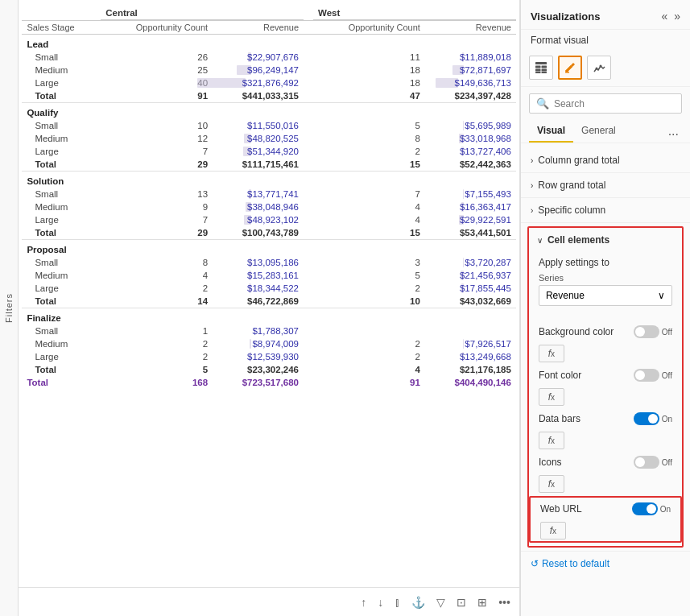 The width and height of the screenshot is (690, 616). I want to click on background-color-state: Off, so click(667, 332).